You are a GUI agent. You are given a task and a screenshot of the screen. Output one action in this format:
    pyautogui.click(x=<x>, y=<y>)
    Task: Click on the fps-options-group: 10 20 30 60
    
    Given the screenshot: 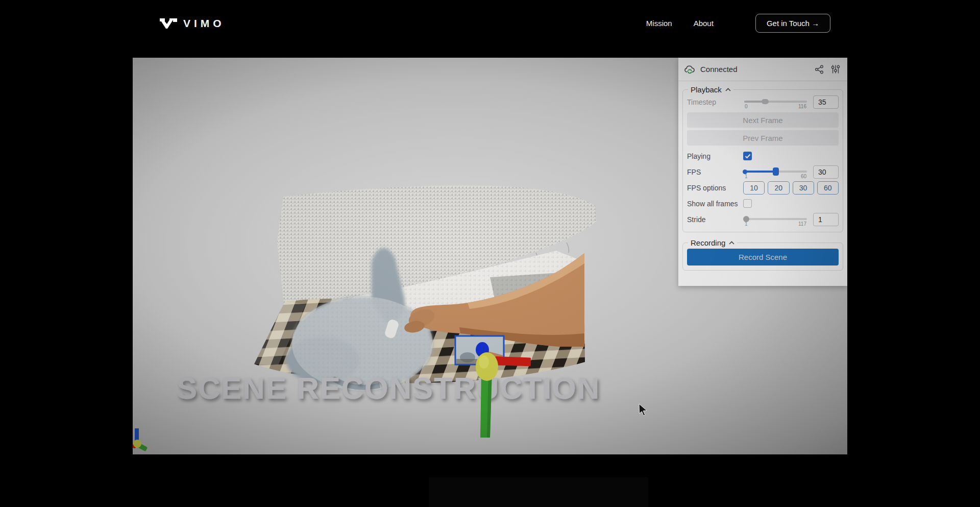 What is the action you would take?
    pyautogui.click(x=791, y=188)
    